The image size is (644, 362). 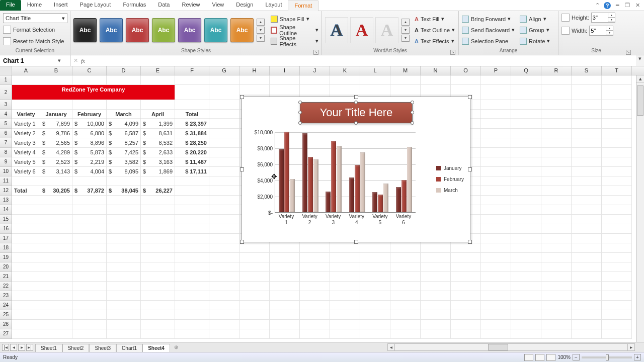 I want to click on zoom-out-button: −, so click(x=576, y=357).